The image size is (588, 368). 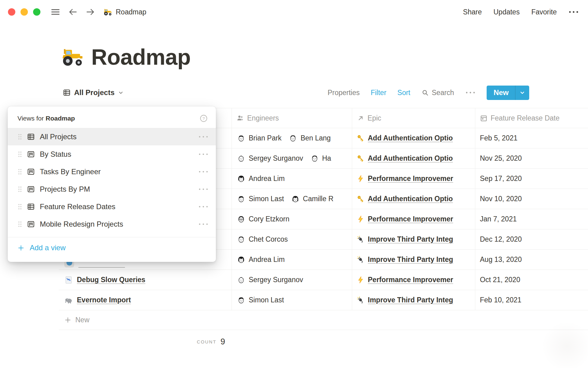 I want to click on views-popup-header: Views for Roadmap ?, so click(x=112, y=117).